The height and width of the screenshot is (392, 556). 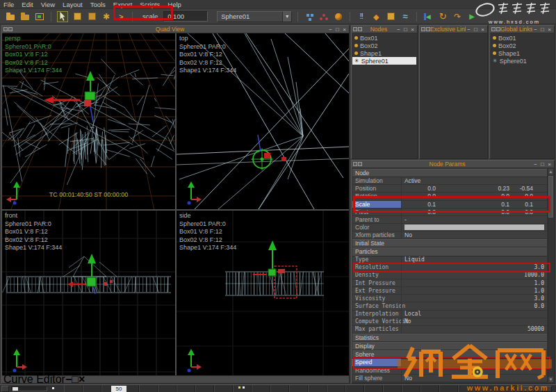 I want to click on params-scrollbar: ▲ ▼, so click(x=550, y=275).